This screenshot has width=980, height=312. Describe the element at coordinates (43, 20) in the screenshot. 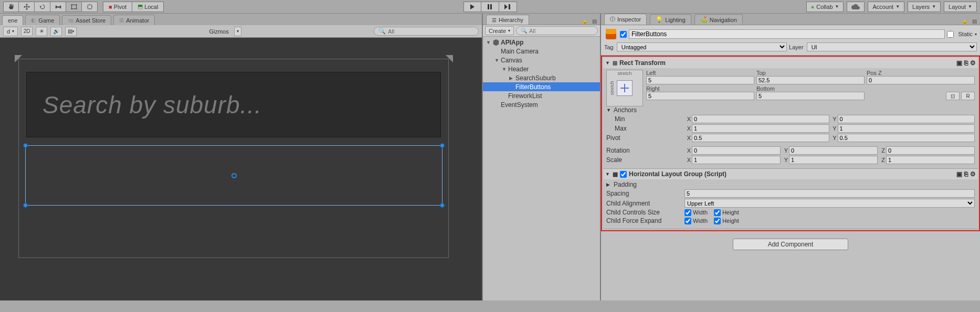

I see `tab-game: ◐Game` at that location.